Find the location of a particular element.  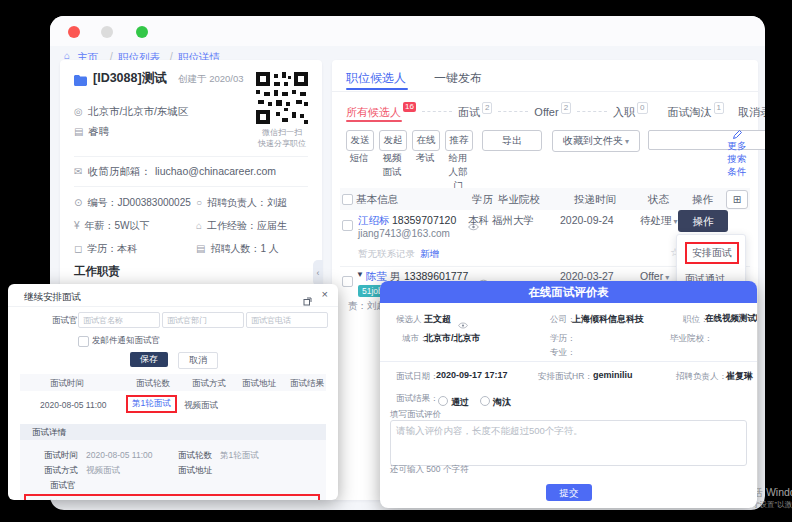

stage-connector is located at coordinates (513, 112).